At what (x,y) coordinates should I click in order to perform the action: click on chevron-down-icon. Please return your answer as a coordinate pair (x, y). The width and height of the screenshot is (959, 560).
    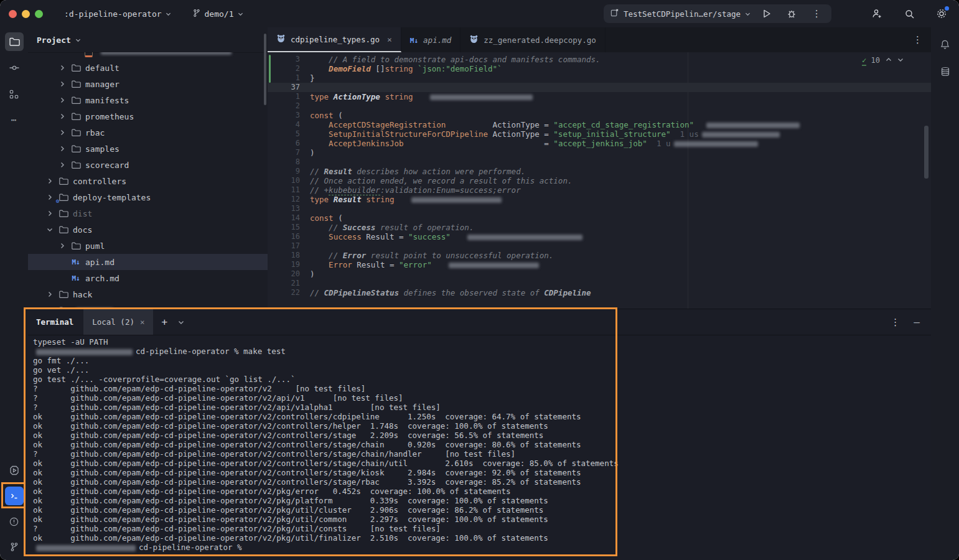
    Looking at the image, I should click on (50, 230).